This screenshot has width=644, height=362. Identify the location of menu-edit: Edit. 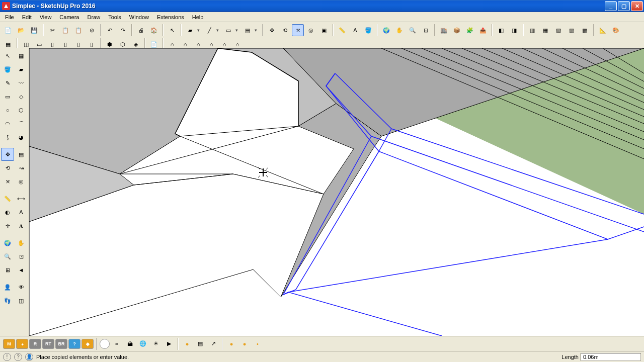
(27, 17).